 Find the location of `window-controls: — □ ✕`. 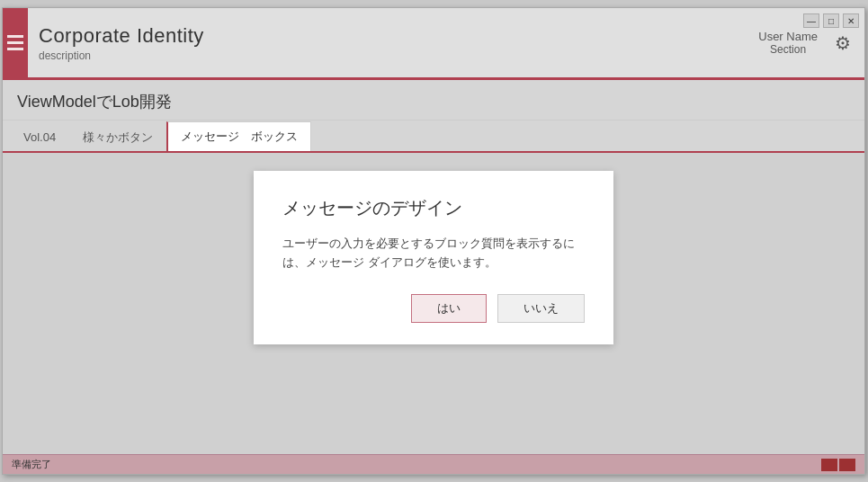

window-controls: — □ ✕ is located at coordinates (831, 21).